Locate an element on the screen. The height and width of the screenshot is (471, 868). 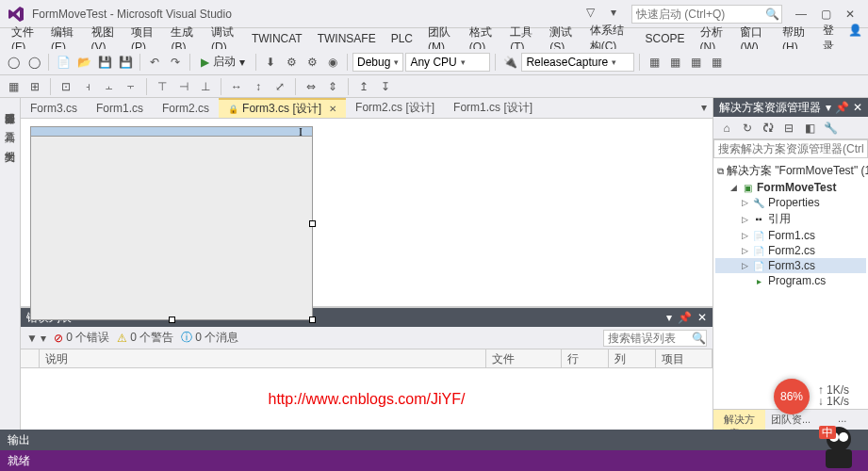
size-icon: ↔ is located at coordinates (237, 87).